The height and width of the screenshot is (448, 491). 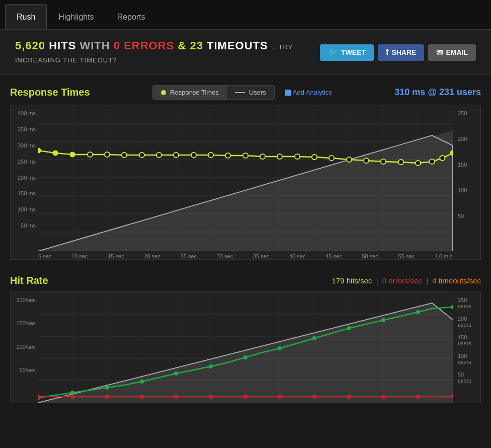 I want to click on tab-highlights: Highlights, so click(x=76, y=17).